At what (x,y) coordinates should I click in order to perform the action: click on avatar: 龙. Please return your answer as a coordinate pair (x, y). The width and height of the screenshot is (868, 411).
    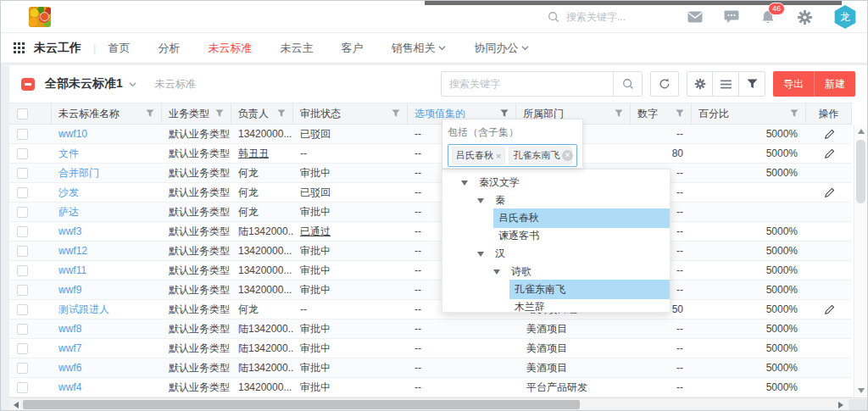
    Looking at the image, I should click on (845, 17).